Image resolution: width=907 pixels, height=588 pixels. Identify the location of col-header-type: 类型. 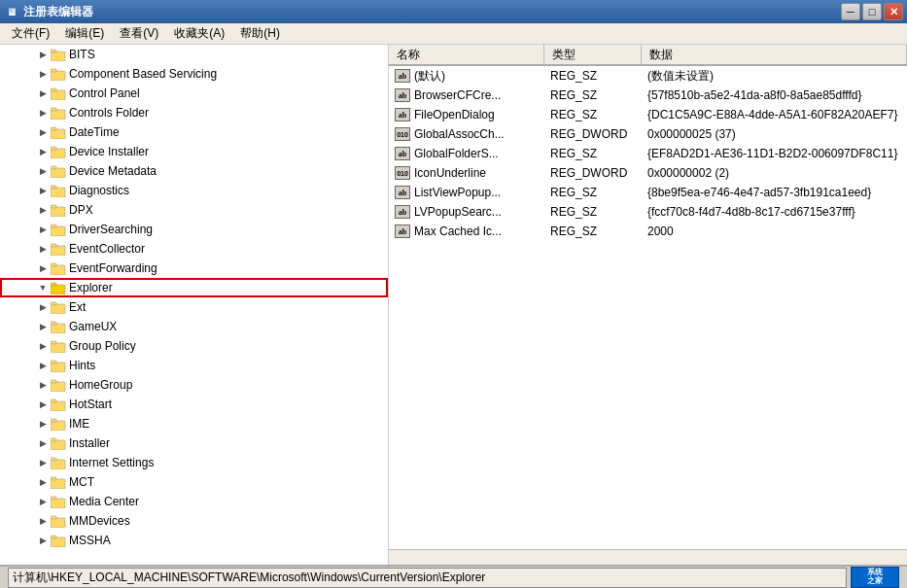
(593, 54).